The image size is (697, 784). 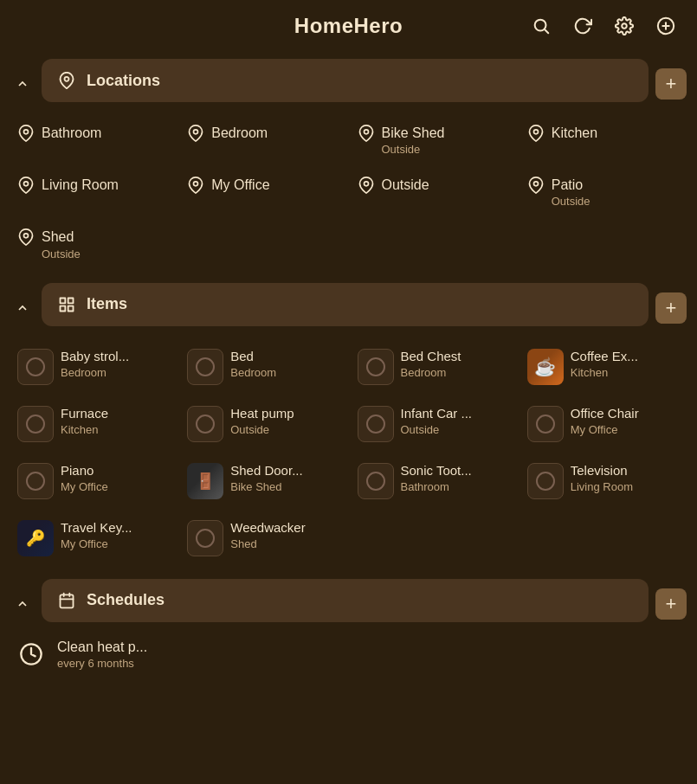 What do you see at coordinates (455, 486) in the screenshot?
I see `item-location: Bathroom` at bounding box center [455, 486].